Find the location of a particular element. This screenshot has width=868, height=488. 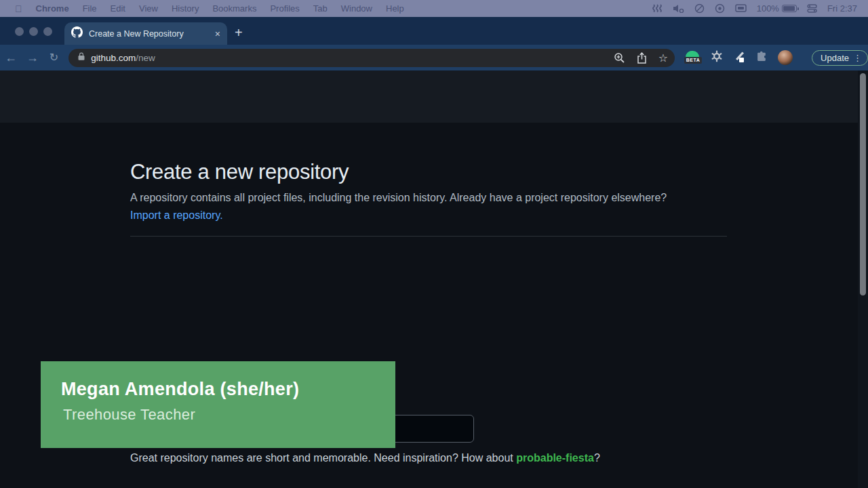

presenter-role: Treehouse Teacher is located at coordinates (129, 415).